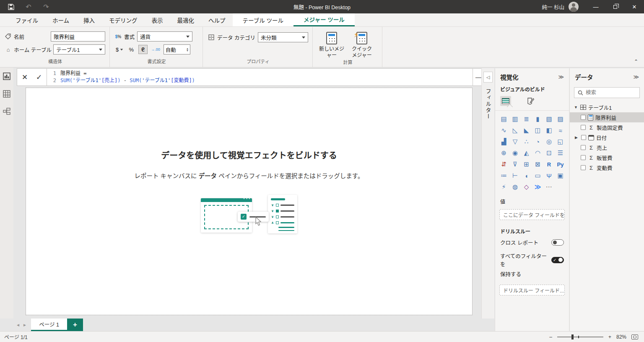  I want to click on report-view-button, so click(7, 76).